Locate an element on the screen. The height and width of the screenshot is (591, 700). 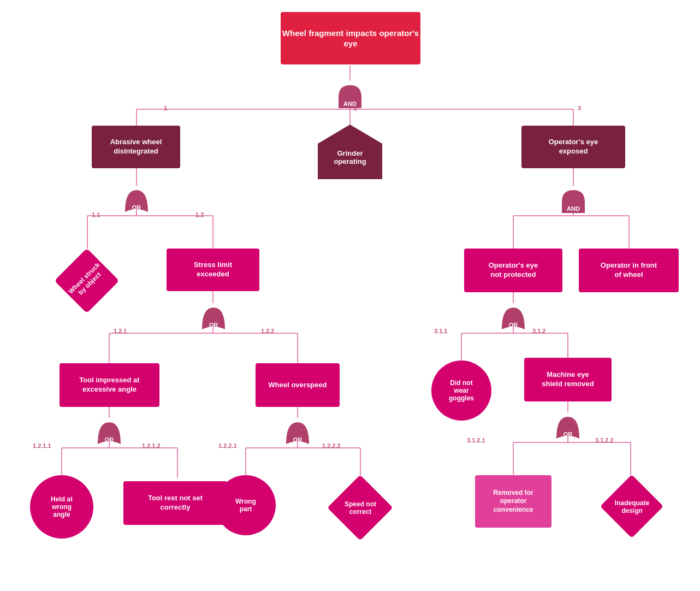
label-b1: 1 is located at coordinates (165, 108).